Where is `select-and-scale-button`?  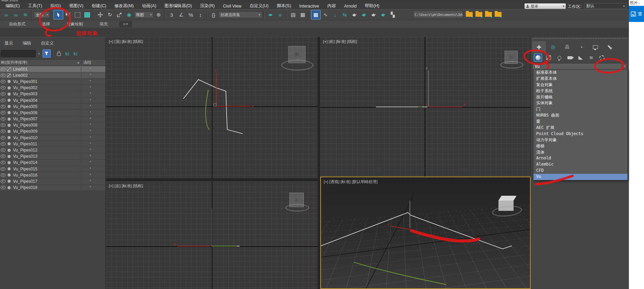
select-and-scale-button is located at coordinates (119, 15).